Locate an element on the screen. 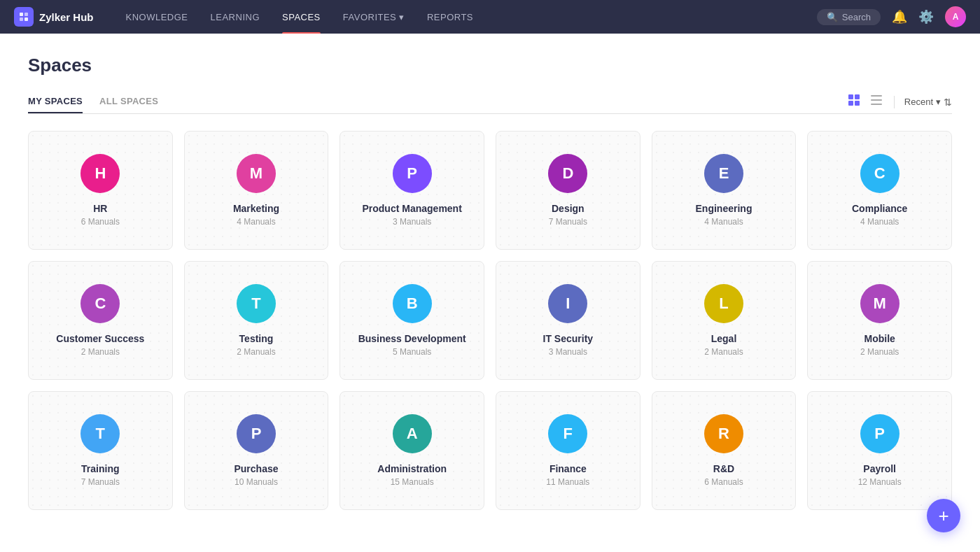  space-card: PPurchase10 Manuals is located at coordinates (256, 451).